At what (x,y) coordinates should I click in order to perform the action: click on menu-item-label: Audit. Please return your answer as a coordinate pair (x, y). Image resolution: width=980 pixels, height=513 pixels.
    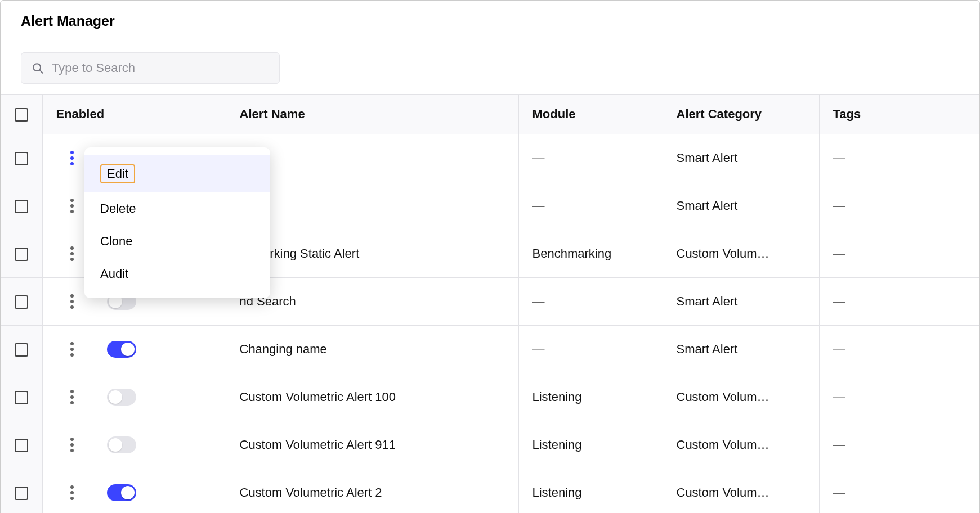
    Looking at the image, I should click on (114, 273).